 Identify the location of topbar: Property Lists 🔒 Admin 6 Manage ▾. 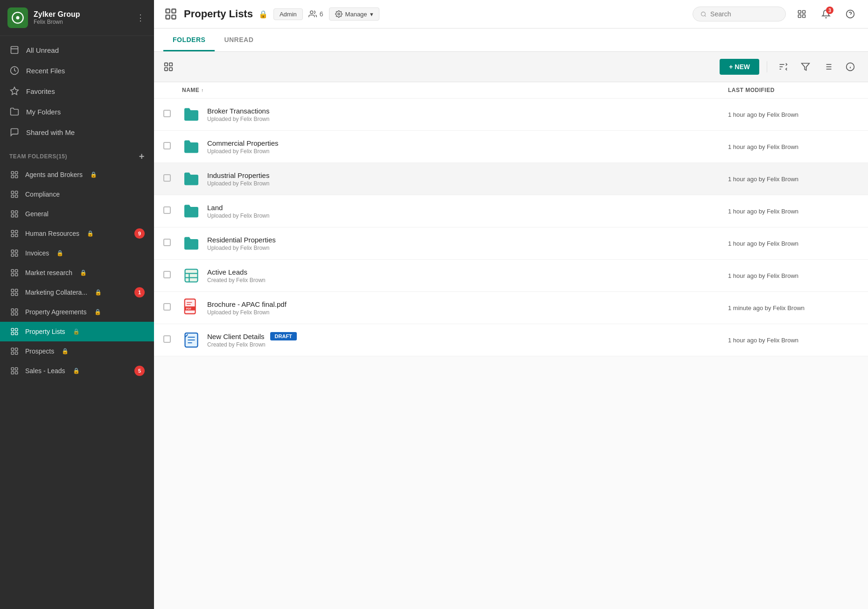
(511, 14).